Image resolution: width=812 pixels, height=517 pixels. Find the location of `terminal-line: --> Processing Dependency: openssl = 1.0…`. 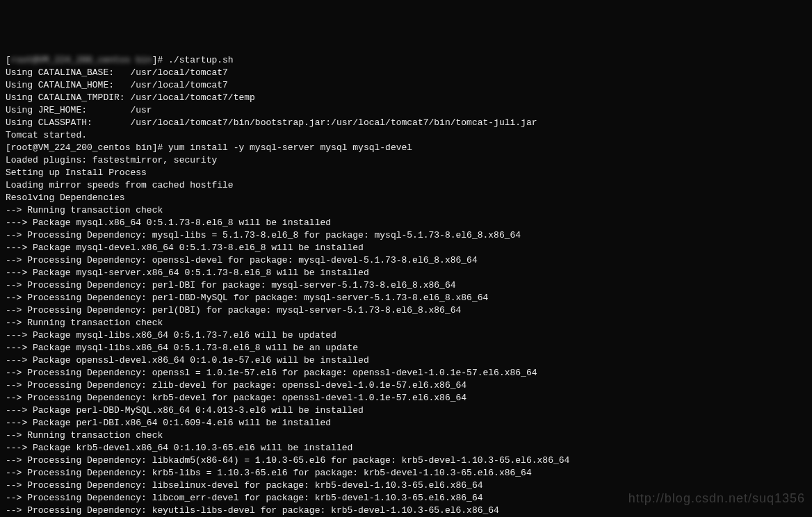

terminal-line: --> Processing Dependency: openssl = 1.0… is located at coordinates (406, 373).